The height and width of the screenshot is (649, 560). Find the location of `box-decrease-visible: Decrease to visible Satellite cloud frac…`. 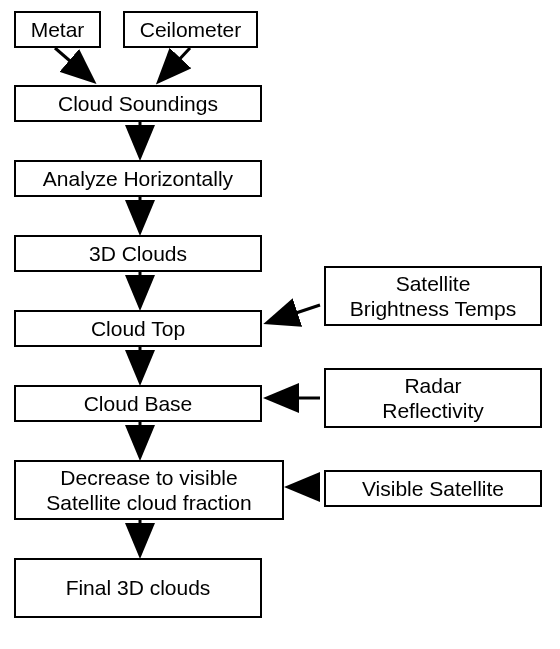

box-decrease-visible: Decrease to visible Satellite cloud frac… is located at coordinates (149, 490).